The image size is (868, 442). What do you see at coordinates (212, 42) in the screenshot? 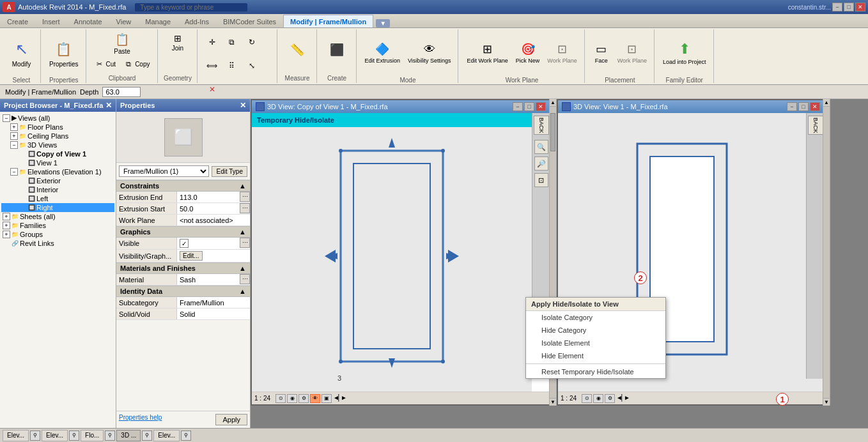
I see `move-btn: ✛` at bounding box center [212, 42].